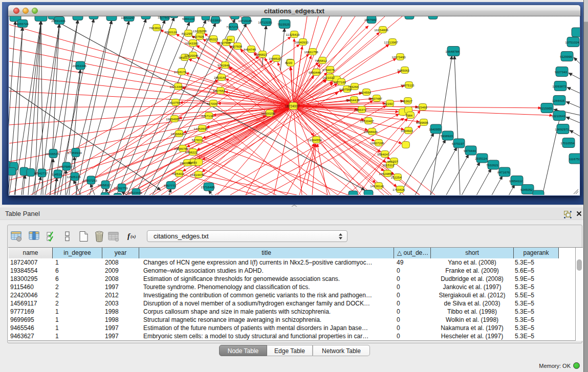 The width and height of the screenshot is (588, 372). What do you see at coordinates (229, 40) in the screenshot?
I see `svg-text: 546` at bounding box center [229, 40].